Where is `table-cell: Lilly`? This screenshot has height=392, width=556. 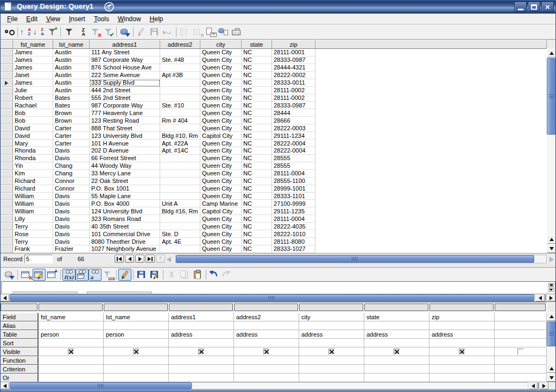
table-cell: Lilly is located at coordinates (33, 219).